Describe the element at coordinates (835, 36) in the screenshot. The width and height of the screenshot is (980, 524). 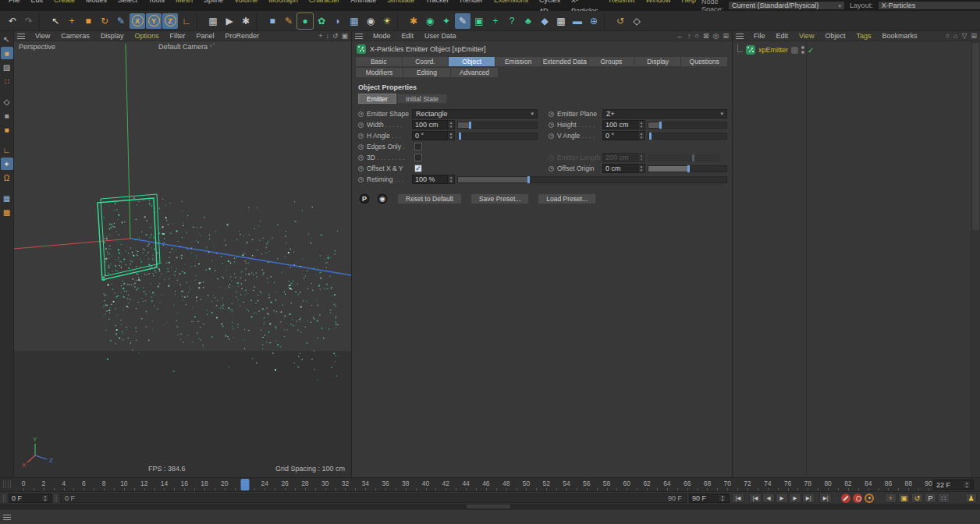
I see `object-manager-menu-object: Object` at that location.